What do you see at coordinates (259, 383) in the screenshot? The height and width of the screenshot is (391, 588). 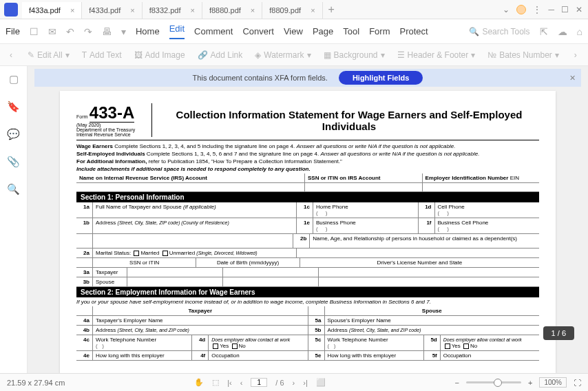 I see `page-number-input` at bounding box center [259, 383].